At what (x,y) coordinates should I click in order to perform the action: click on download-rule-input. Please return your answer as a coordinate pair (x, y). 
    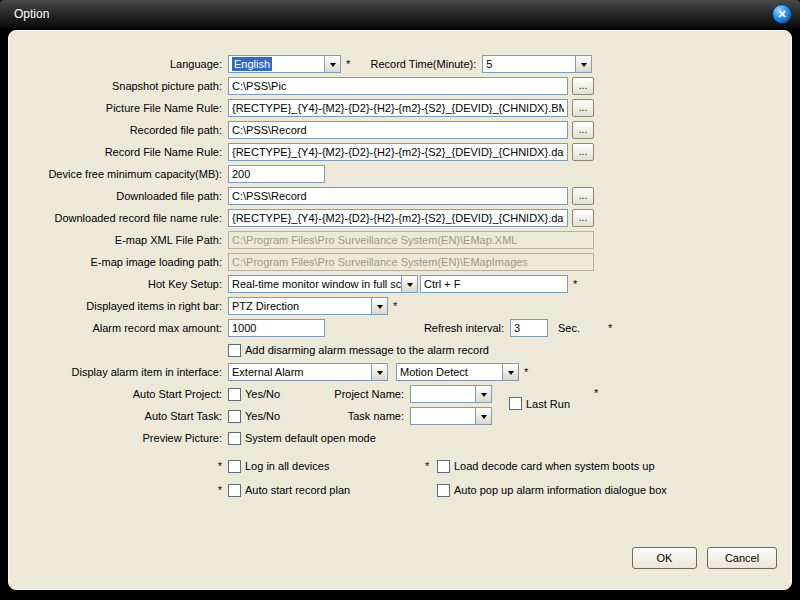
    Looking at the image, I should click on (398, 218).